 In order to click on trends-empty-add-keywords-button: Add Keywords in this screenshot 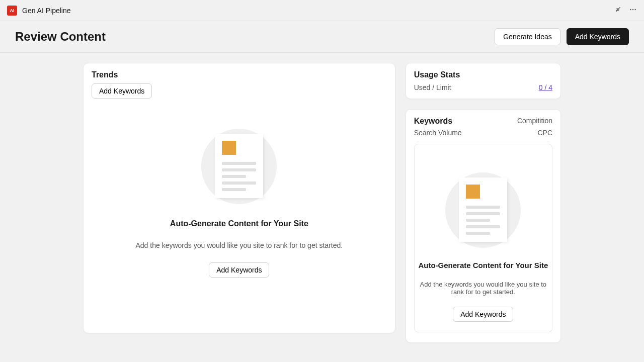, I will do `click(239, 270)`.